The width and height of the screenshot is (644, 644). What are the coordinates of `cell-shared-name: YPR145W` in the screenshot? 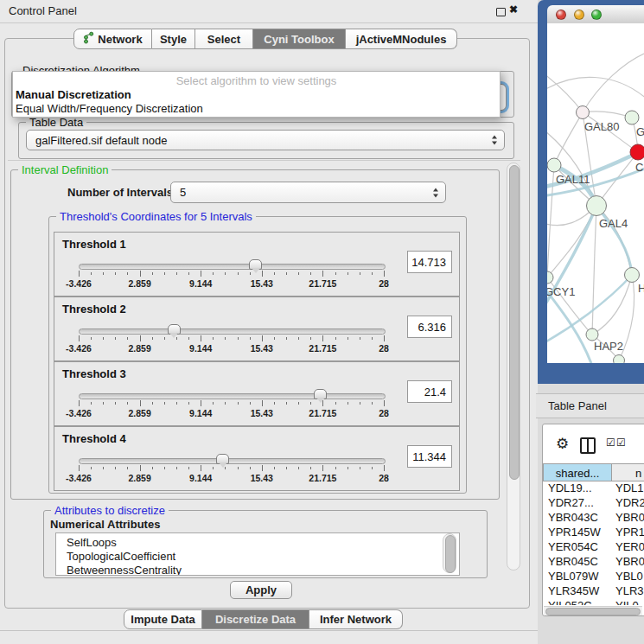 It's located at (574, 532).